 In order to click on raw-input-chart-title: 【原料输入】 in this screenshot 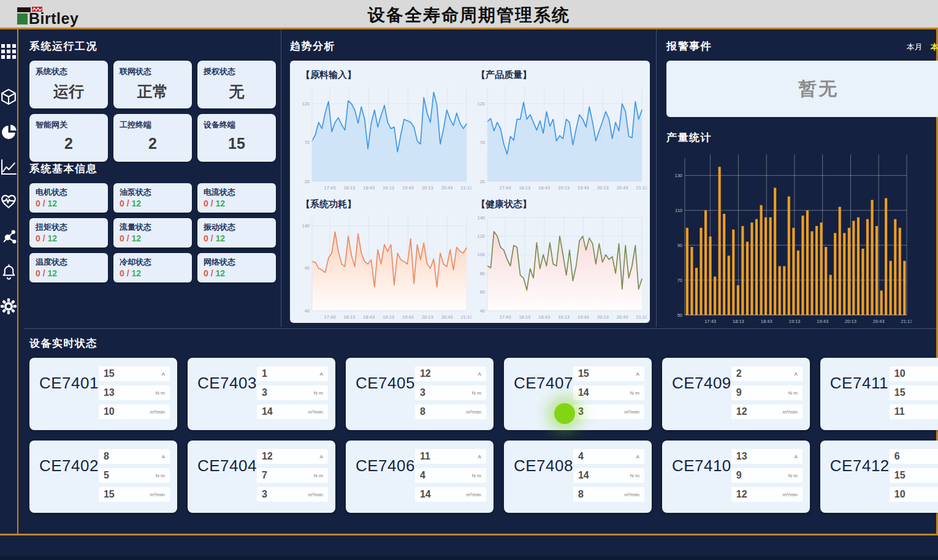, I will do `click(386, 75)`.